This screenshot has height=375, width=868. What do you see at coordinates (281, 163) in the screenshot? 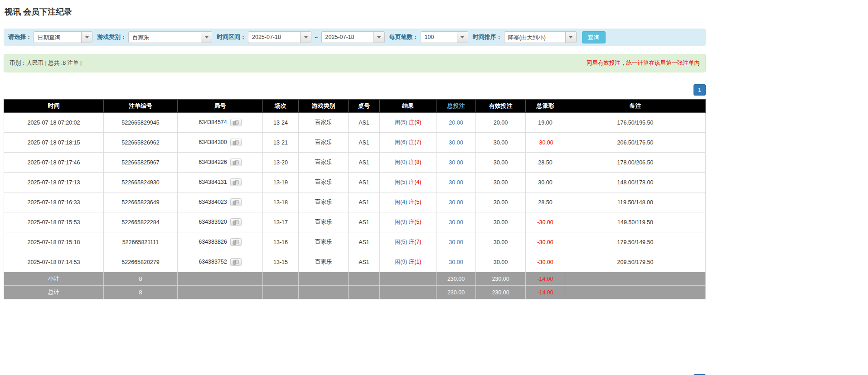
I see `session-cell: 13-20` at bounding box center [281, 163].